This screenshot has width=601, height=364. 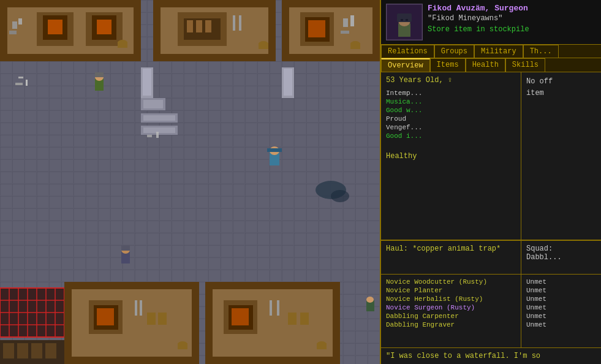 I want to click on section-skills: Novice Woodcutter (Rusty) Novice Planter…, so click(x=491, y=311).